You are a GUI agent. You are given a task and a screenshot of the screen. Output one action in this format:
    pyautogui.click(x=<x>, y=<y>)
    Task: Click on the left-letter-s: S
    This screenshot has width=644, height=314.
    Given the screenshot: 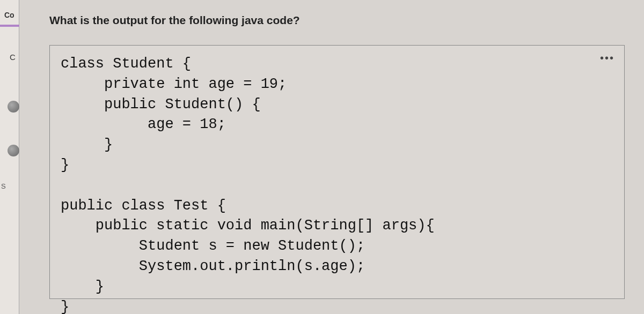 What is the action you would take?
    pyautogui.click(x=3, y=186)
    